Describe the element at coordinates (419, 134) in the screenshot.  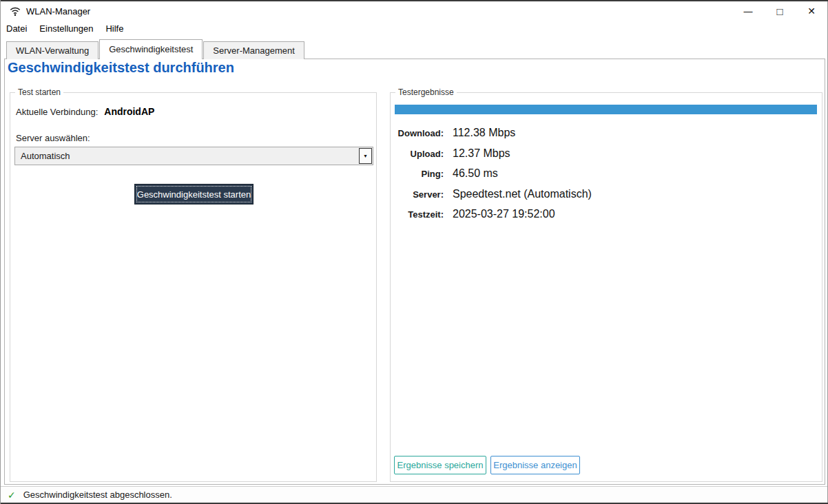
I see `download-label: Download:` at that location.